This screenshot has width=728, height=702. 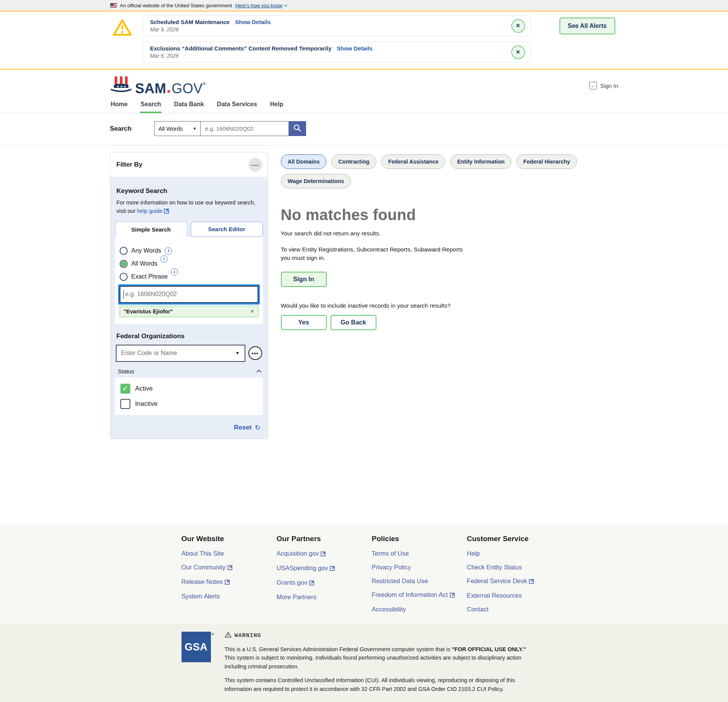 I want to click on warning-paragraph-1: This is a U.S. General Services Administ…, so click(x=376, y=658).